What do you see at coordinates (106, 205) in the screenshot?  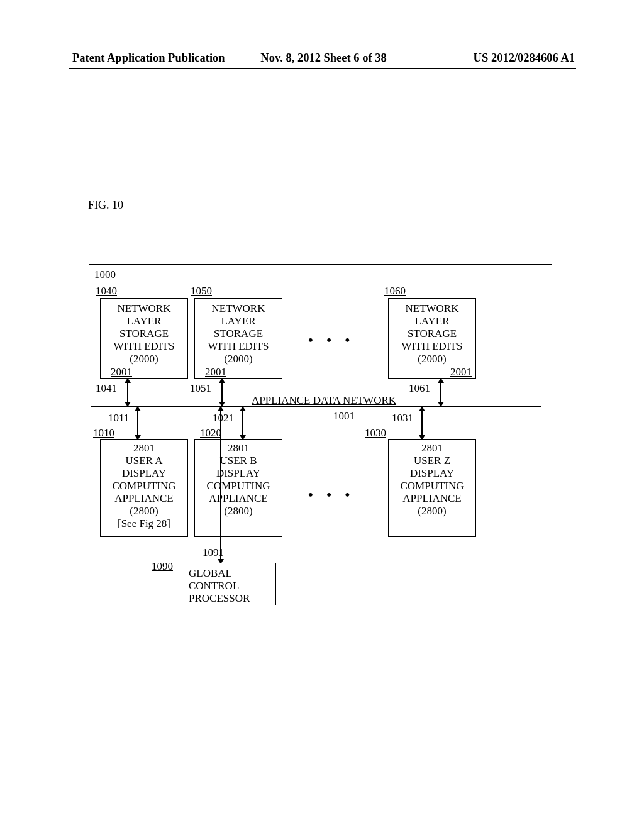 I see `figure-label: FIG. 10` at bounding box center [106, 205].